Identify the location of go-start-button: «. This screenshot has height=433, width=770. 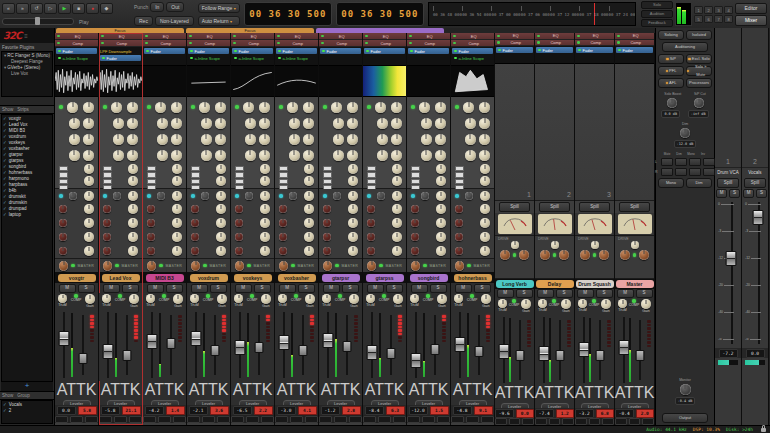
(8, 8).